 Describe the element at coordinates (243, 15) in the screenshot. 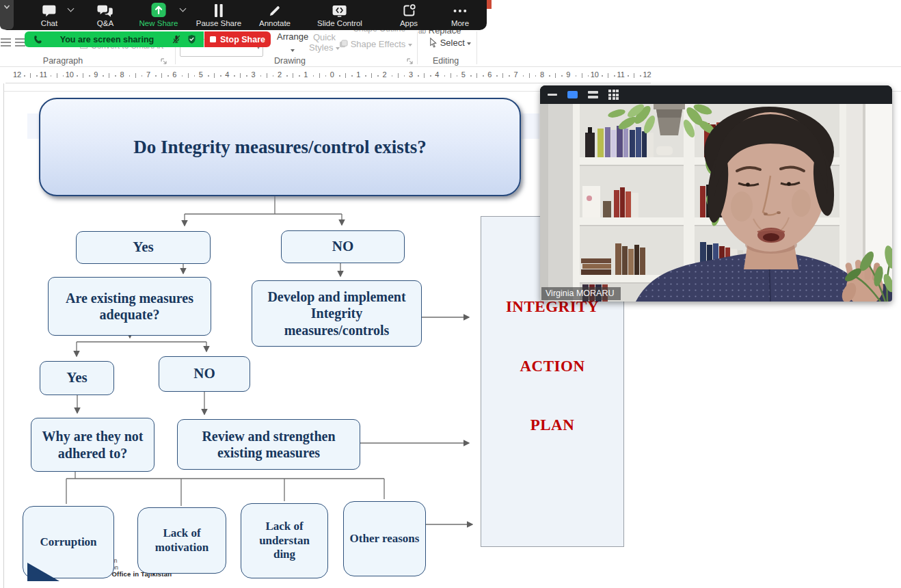

I see `zoom-meeting-toolbar: Chat Q&A New Share Pause Share` at that location.